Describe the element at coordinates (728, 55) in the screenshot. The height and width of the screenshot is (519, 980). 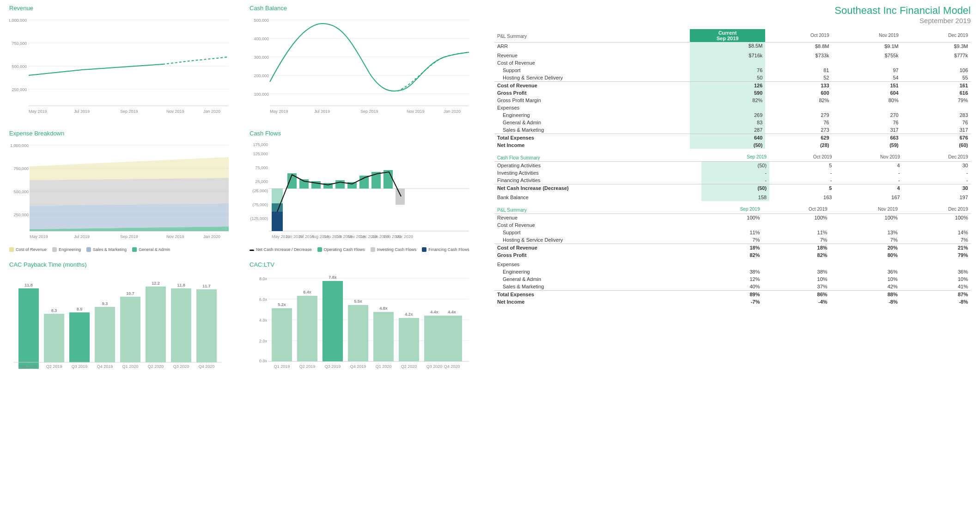
I see `row-value: $716k` at that location.